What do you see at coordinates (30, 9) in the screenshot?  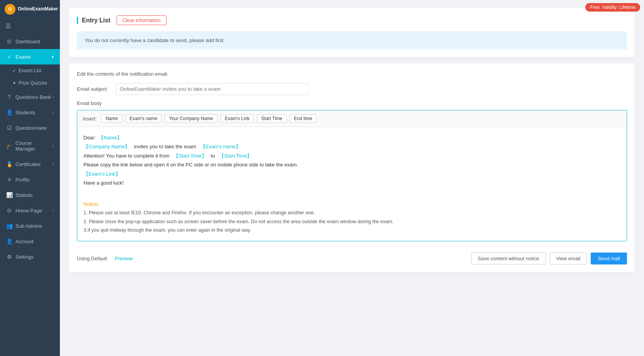 I see `sidebar-logo: O OnlineExamMaker` at bounding box center [30, 9].